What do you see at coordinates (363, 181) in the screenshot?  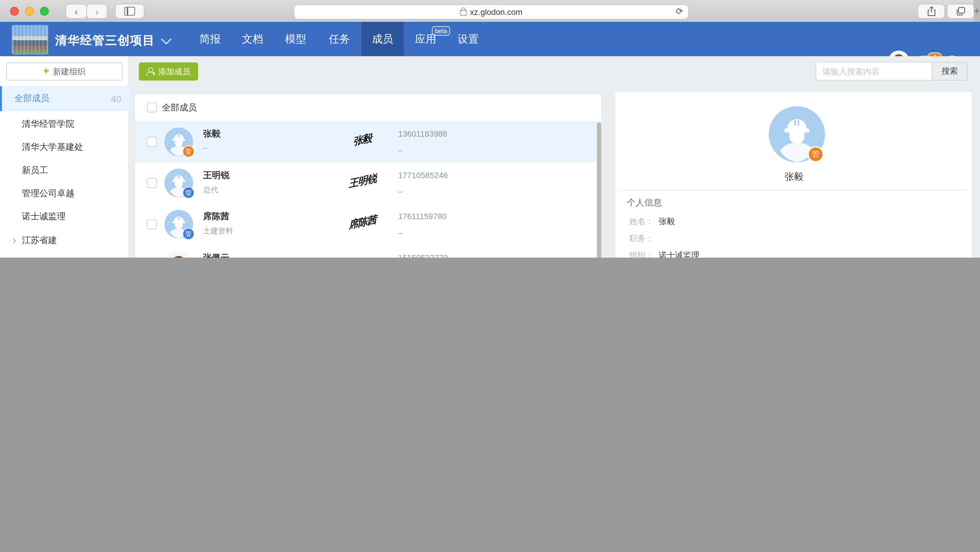 I see `signature-image: 王明锐` at bounding box center [363, 181].